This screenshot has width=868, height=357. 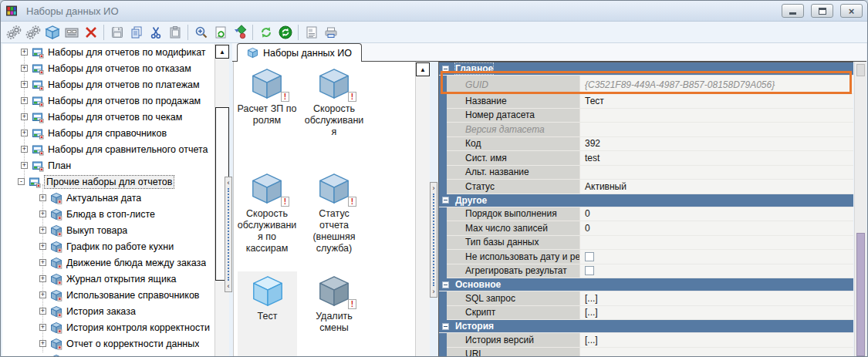 What do you see at coordinates (647, 228) in the screenshot?
I see `property-row: Max число записей 0` at bounding box center [647, 228].